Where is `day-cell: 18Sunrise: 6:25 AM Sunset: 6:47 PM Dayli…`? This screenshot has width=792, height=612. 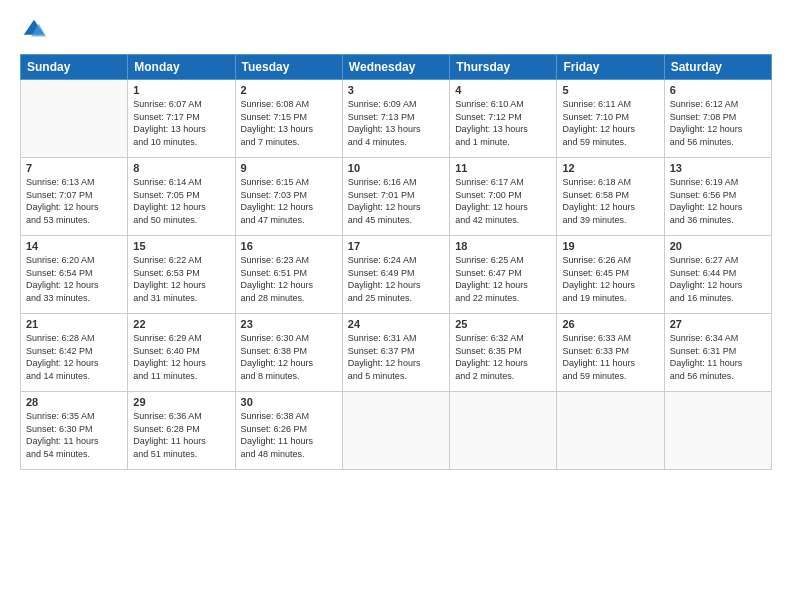
day-cell: 18Sunrise: 6:25 AM Sunset: 6:47 PM Dayli… is located at coordinates (504, 275).